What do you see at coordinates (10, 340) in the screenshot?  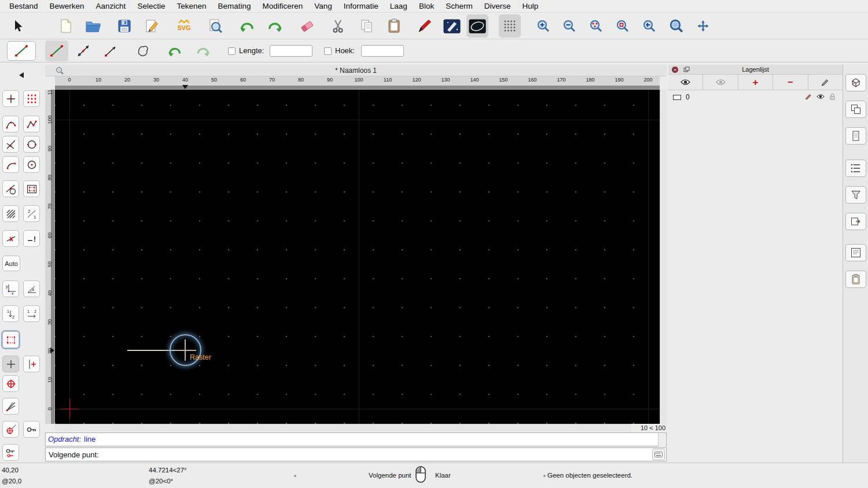 I see `selection-box-tool-button` at bounding box center [10, 340].